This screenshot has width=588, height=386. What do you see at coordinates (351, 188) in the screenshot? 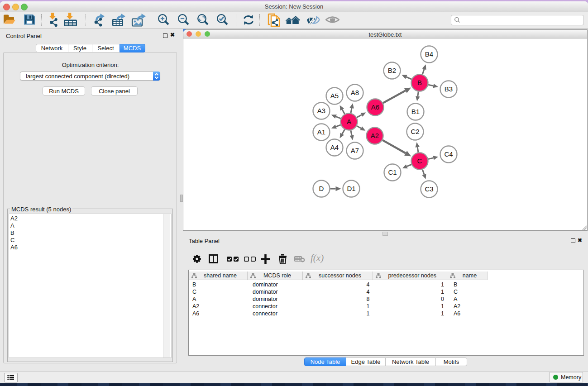
I see `svg-text: D1` at bounding box center [351, 188].